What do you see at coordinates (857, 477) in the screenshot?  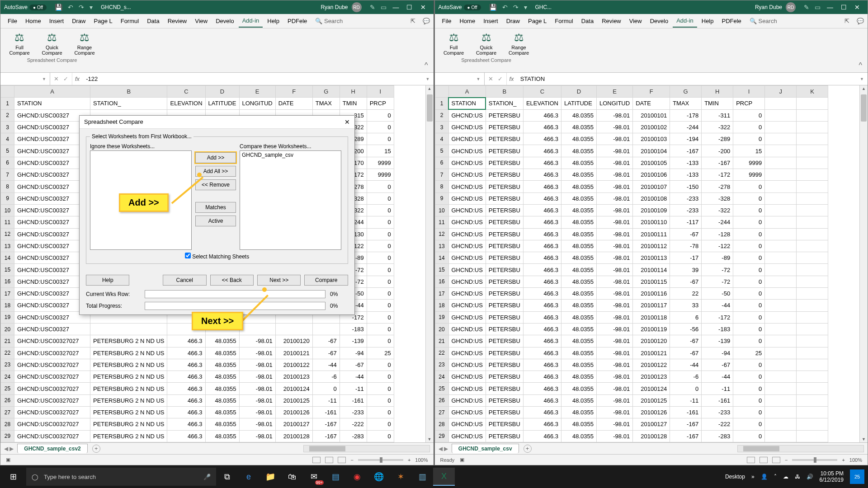 I see `notification-icon: 25` at bounding box center [857, 477].